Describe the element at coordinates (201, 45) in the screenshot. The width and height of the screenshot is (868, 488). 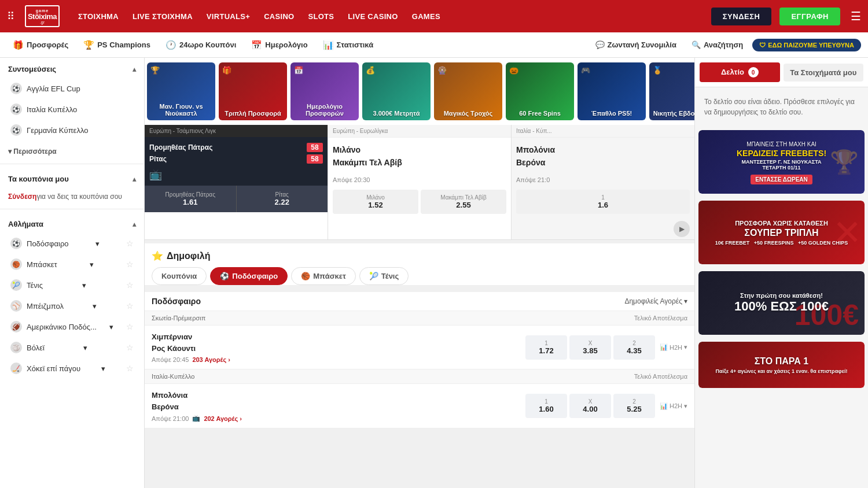
I see `sec-nav-24-coupon: 🕐 24ωρο Κουπόνι` at that location.